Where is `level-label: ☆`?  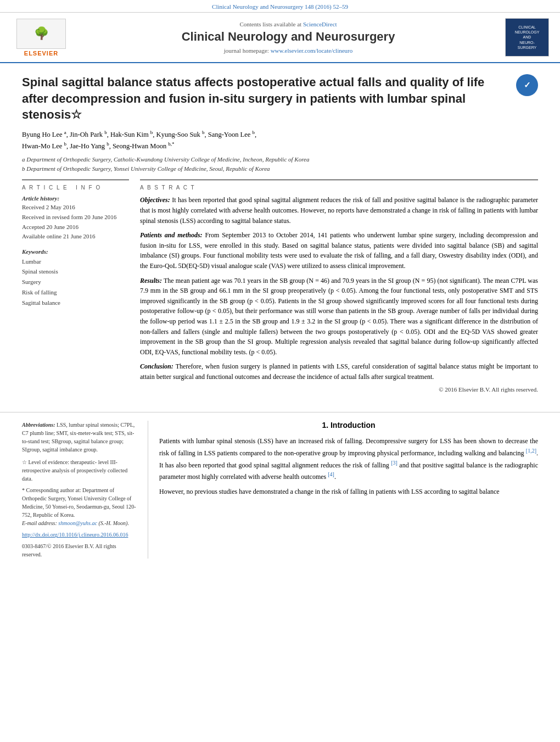
level-label: ☆ is located at coordinates (24, 462).